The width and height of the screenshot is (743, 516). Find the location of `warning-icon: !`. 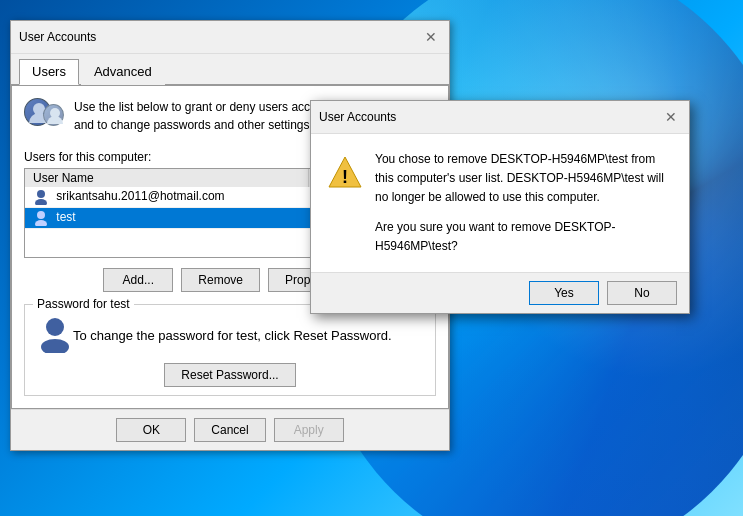

warning-icon: ! is located at coordinates (345, 174).